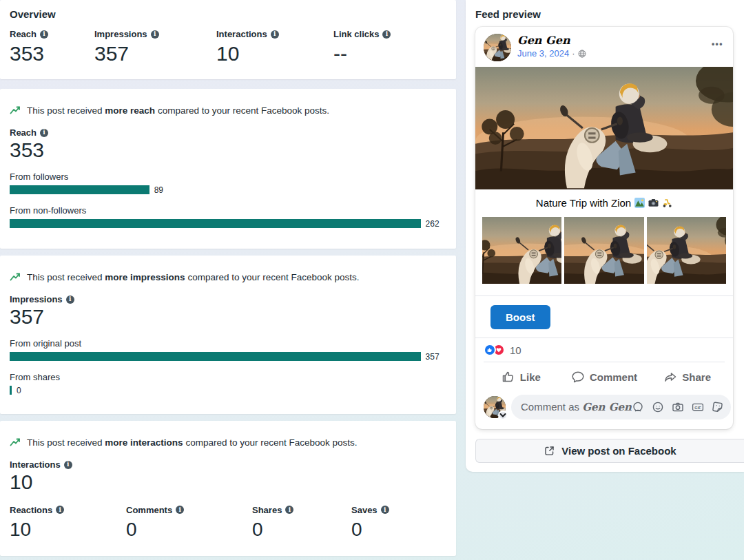  I want to click on thumbnail-strip, so click(604, 251).